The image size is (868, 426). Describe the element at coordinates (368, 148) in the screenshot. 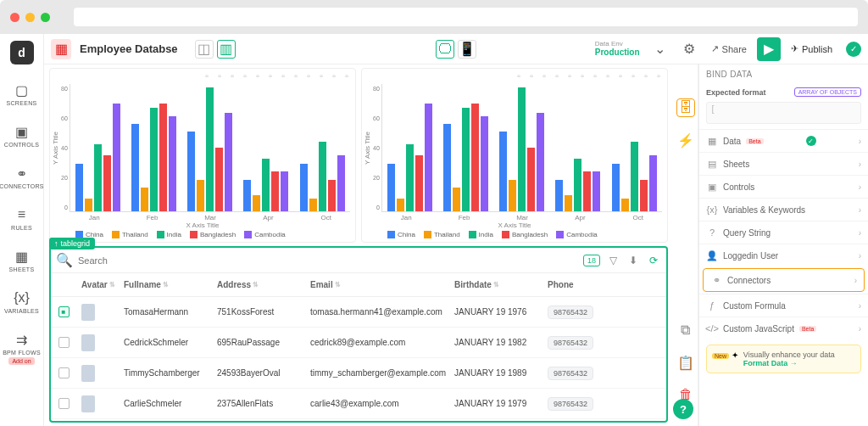

I see `y-axis-title: Y Axis Title` at that location.